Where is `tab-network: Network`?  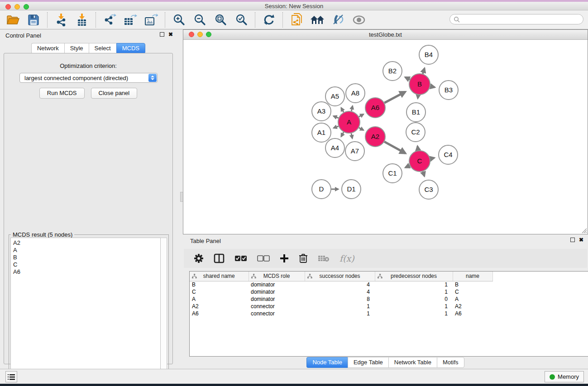
tab-network: Network is located at coordinates (48, 48).